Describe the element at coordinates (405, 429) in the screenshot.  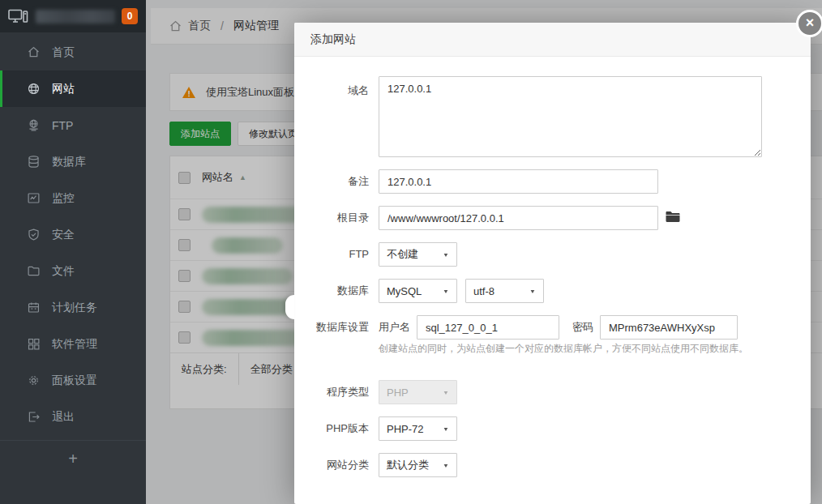
I see `php-version-value: PHP-72` at that location.